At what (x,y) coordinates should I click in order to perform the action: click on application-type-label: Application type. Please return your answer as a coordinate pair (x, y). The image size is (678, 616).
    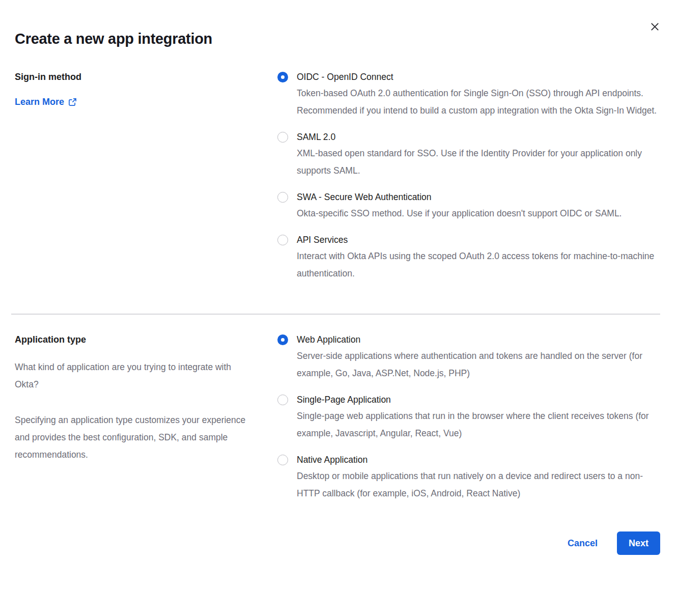
    Looking at the image, I should click on (134, 340).